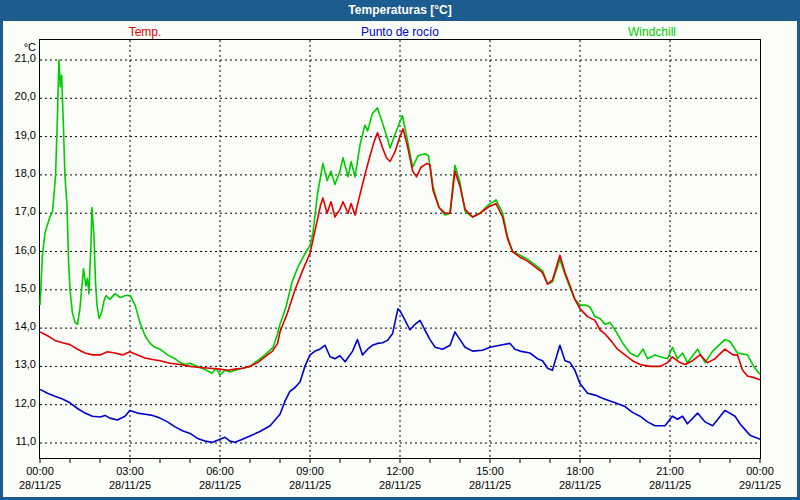  I want to click on y-tick-label: 12,0, so click(18, 403).